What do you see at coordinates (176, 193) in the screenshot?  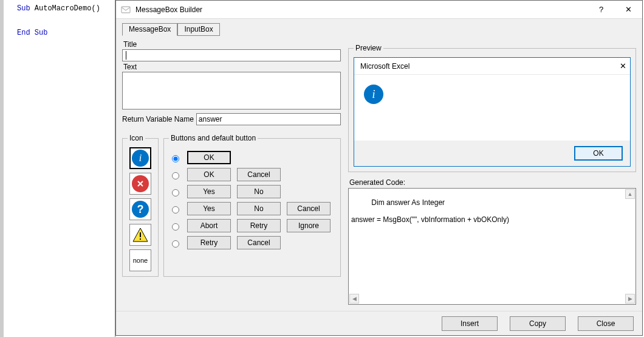 I see `radio-yes-no` at bounding box center [176, 193].